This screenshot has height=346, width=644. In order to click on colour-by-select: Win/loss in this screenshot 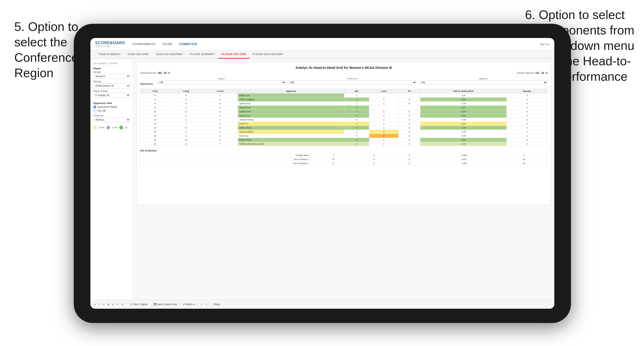, I will do `click(112, 120)`.